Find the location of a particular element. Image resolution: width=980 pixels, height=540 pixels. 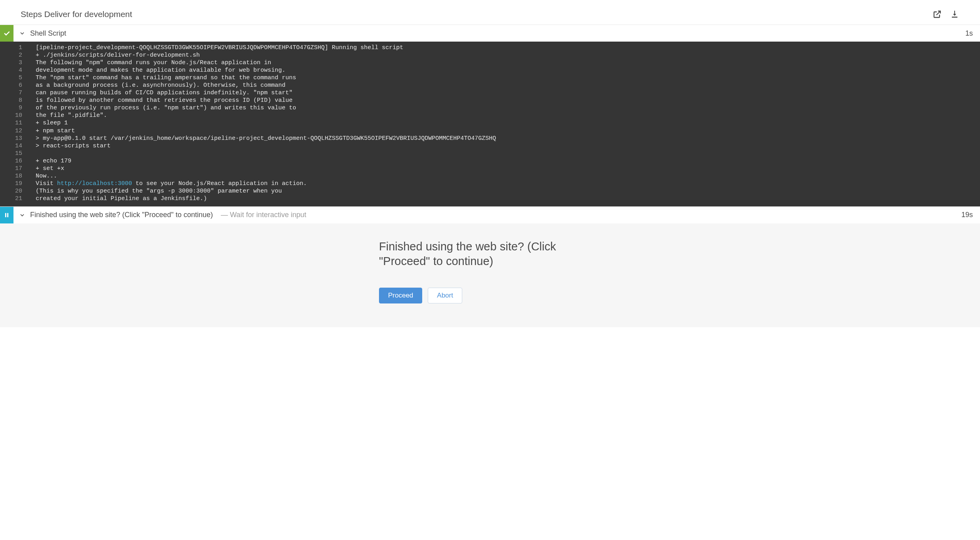

log-line-number: 5 is located at coordinates (18, 78).